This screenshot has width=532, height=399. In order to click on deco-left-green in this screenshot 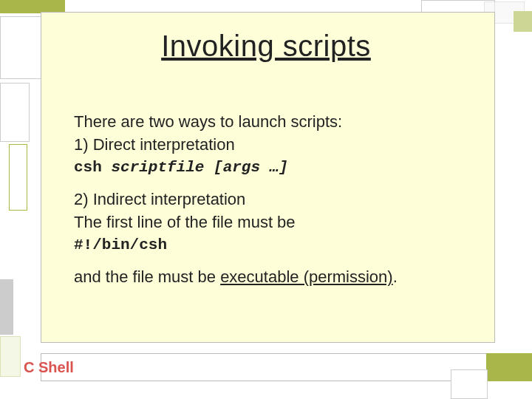, I will do `click(10, 356)`.